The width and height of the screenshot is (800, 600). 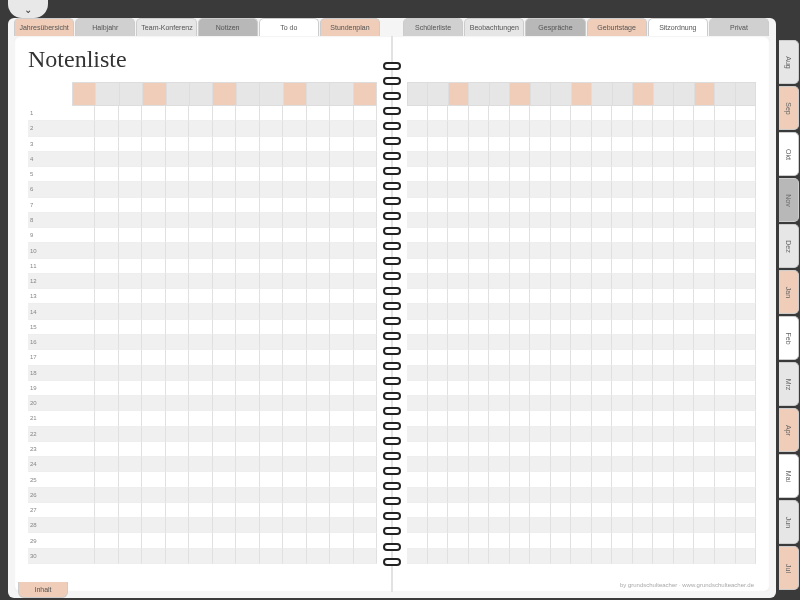 I want to click on tab-sch-lerliste: Schülerliste, so click(x=433, y=27).